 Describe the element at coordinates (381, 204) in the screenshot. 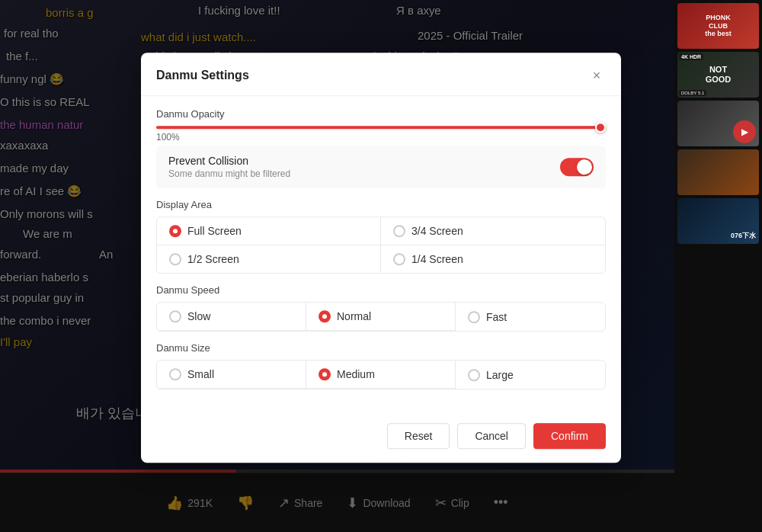

I see `display-area-label: Display Area` at that location.